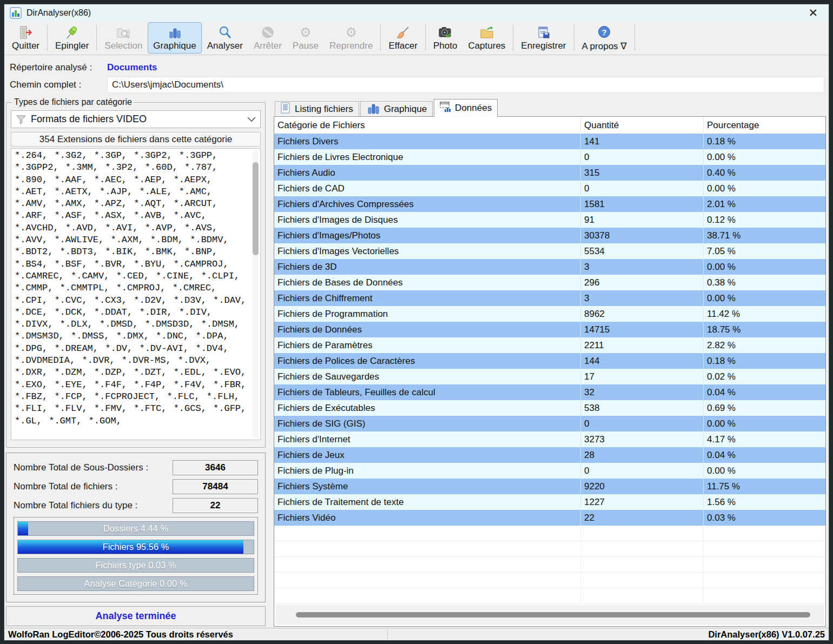 The height and width of the screenshot is (644, 833). I want to click on toolbar-button-selection: Selection, so click(123, 38).